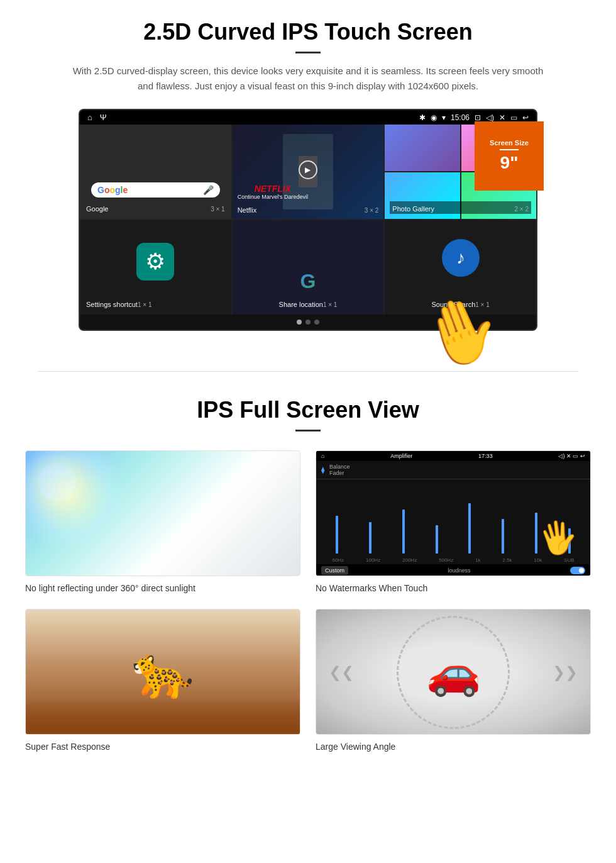 The width and height of the screenshot is (616, 863). Describe the element at coordinates (308, 322) in the screenshot. I see `pagination-dots` at that location.